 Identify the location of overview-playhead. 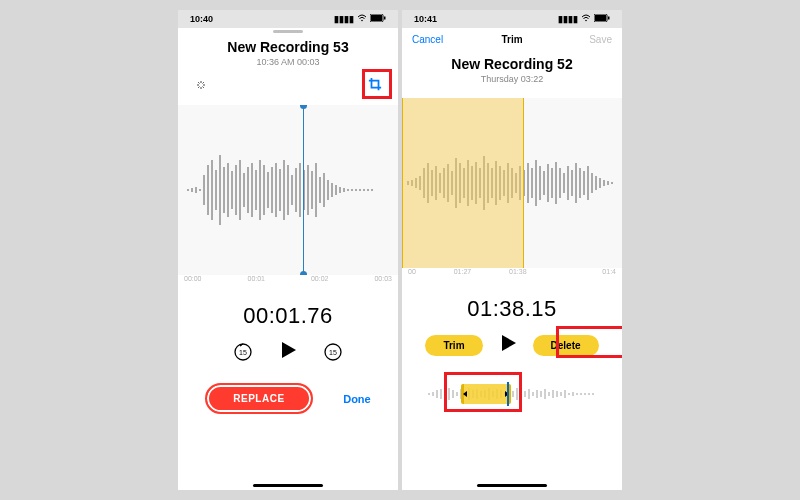
(508, 394).